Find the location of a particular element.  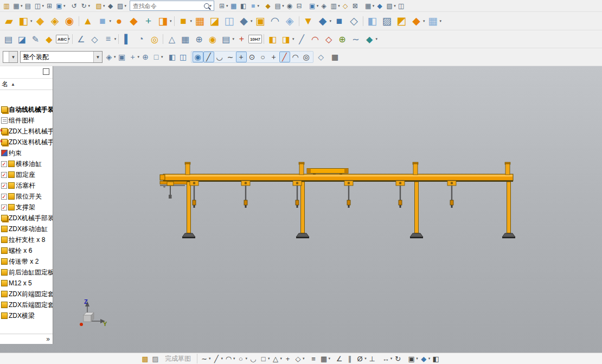

cad-icon: ⊙ is located at coordinates (252, 57).